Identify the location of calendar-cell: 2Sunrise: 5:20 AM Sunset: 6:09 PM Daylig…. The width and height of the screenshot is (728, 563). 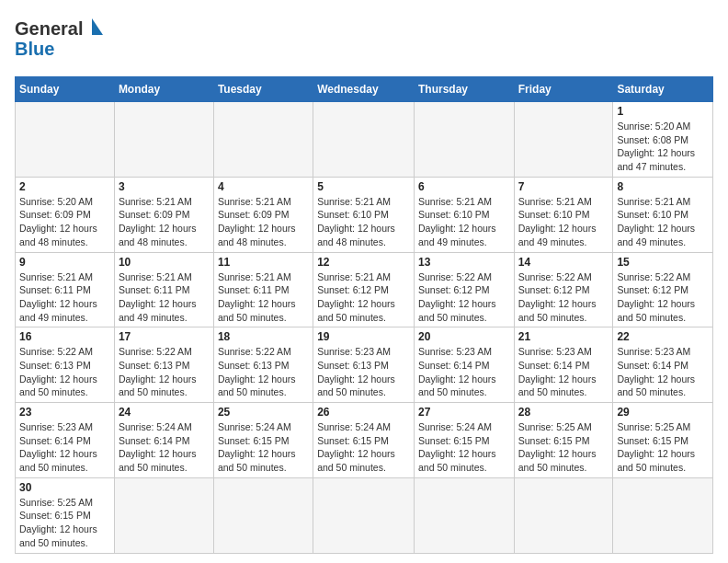
(65, 214).